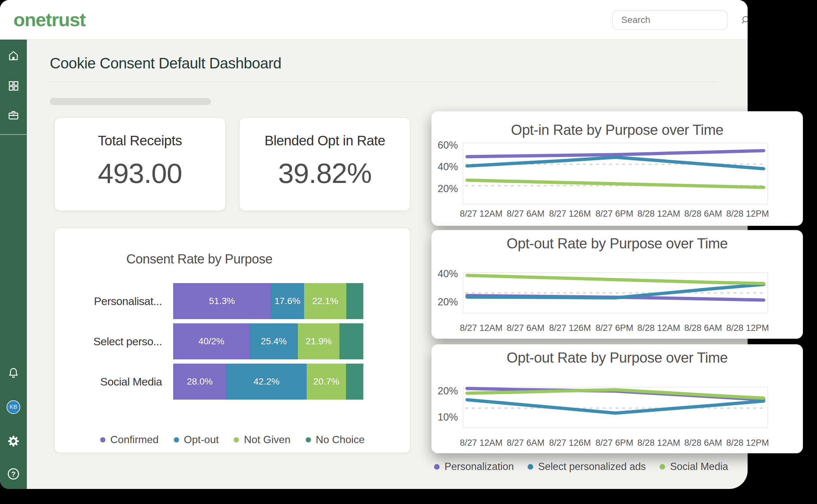 This screenshot has width=817, height=504. I want to click on bar-segment-value: 17.6%, so click(287, 301).